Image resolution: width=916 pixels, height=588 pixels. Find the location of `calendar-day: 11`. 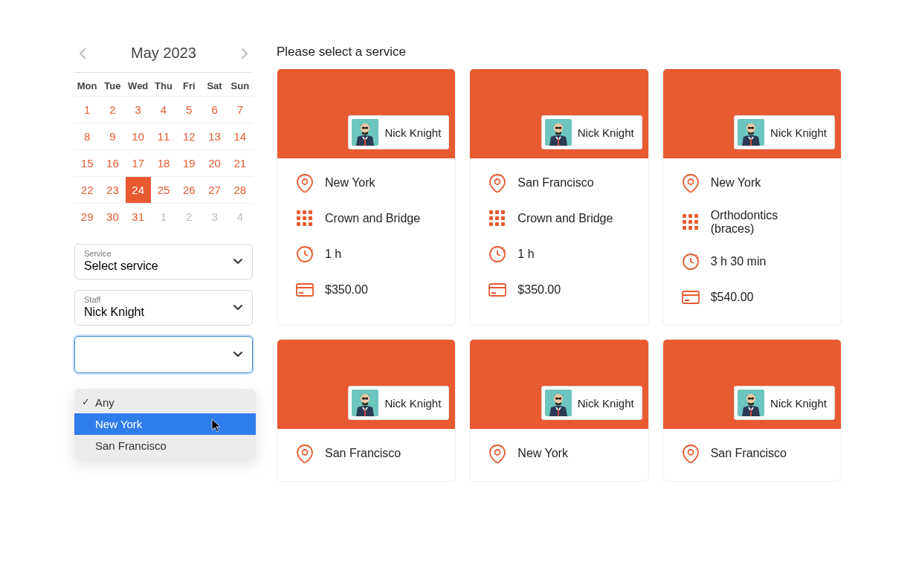

calendar-day: 11 is located at coordinates (164, 137).